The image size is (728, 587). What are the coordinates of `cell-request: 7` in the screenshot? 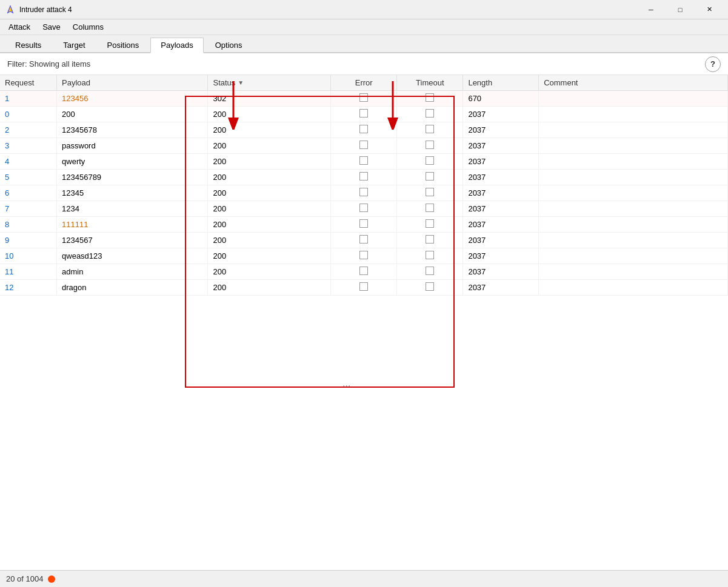 It's located at (28, 209).